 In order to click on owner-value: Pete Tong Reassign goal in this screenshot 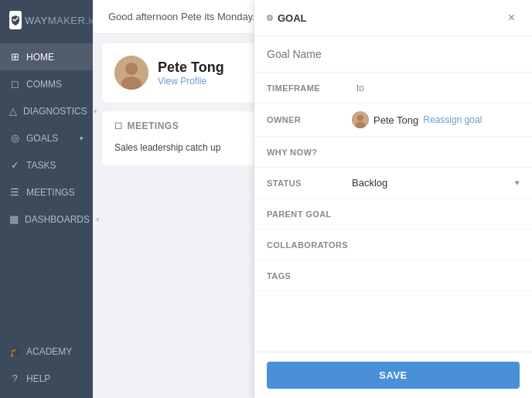, I will do `click(436, 120)`.